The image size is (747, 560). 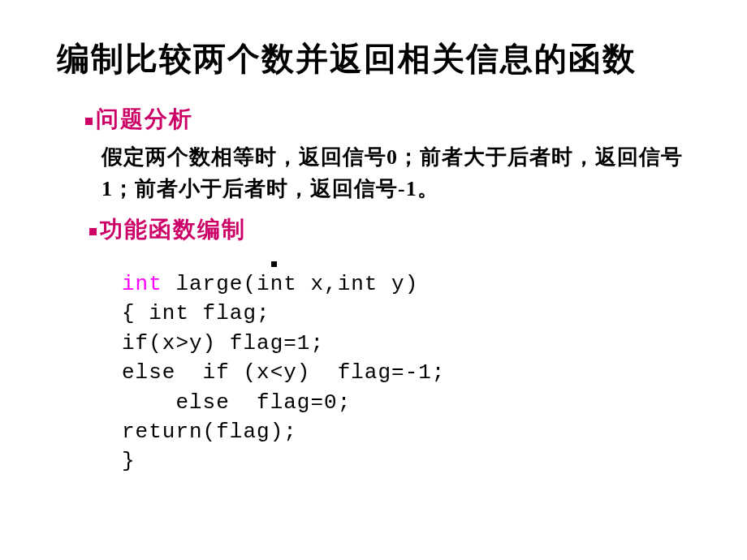 What do you see at coordinates (406, 461) in the screenshot?
I see `code-line-7: }` at bounding box center [406, 461].